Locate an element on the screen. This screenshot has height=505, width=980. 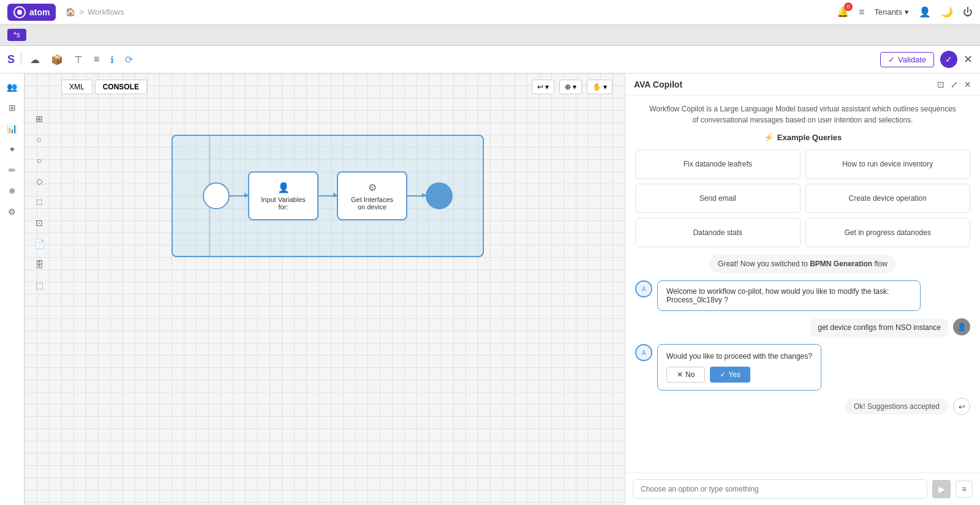
rect-sm-tool: ⊡ is located at coordinates (39, 223).